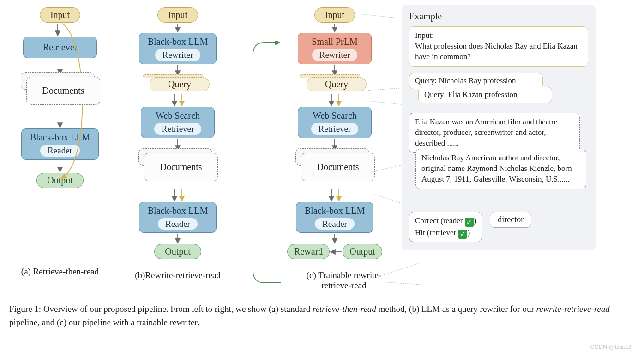 The height and width of the screenshot is (353, 644). Describe the element at coordinates (60, 140) in the screenshot. I see `column-a: Input Retriever Documents Black-box LLM …` at that location.